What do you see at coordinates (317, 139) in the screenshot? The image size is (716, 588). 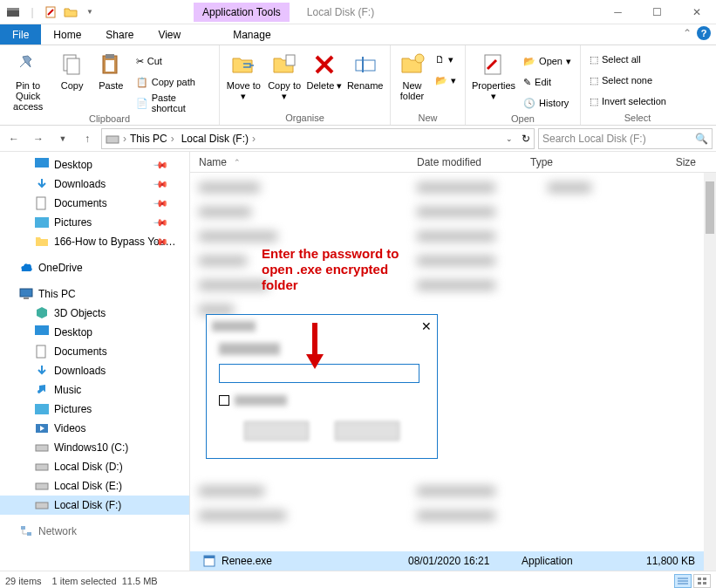 I see `address-box: › This PC Local Disk (F:) ⌄ ↻` at bounding box center [317, 139].